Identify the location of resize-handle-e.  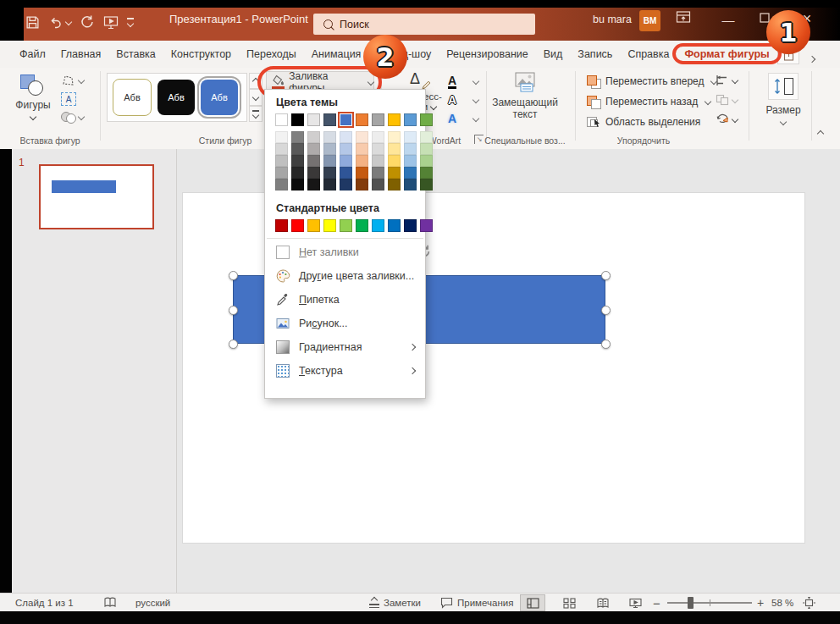
(606, 310).